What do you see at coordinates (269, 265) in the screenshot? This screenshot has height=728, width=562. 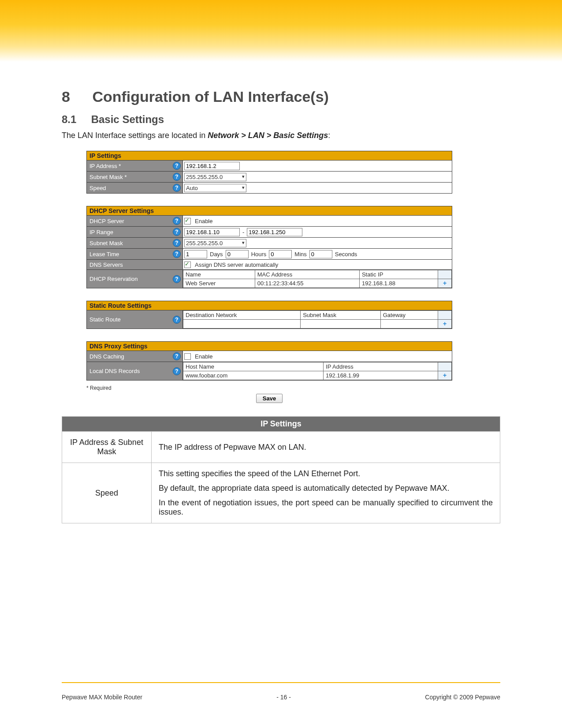 I see `row-dns-servers: DNS Servers Assign DNS server automatica…` at bounding box center [269, 265].